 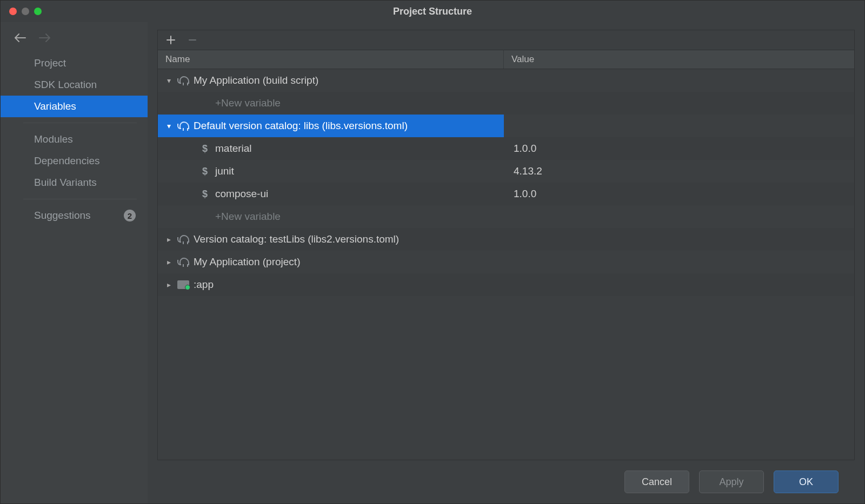 What do you see at coordinates (806, 482) in the screenshot?
I see `button-label: OK` at bounding box center [806, 482].